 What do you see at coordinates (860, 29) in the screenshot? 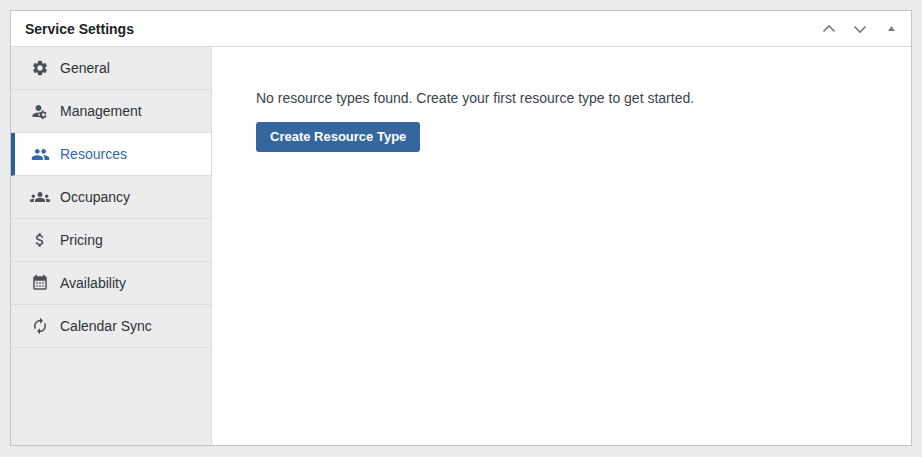
I see `panel-header-controls` at bounding box center [860, 29].